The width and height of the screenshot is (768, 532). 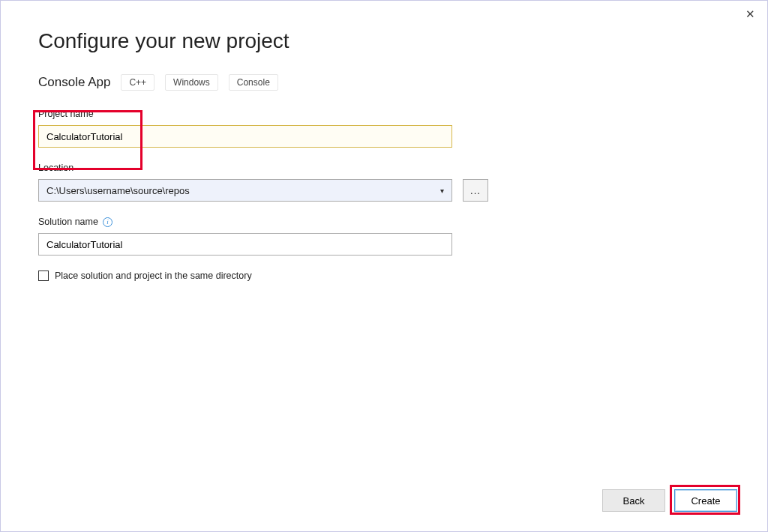 What do you see at coordinates (245, 244) in the screenshot?
I see `solution-name-input` at bounding box center [245, 244].